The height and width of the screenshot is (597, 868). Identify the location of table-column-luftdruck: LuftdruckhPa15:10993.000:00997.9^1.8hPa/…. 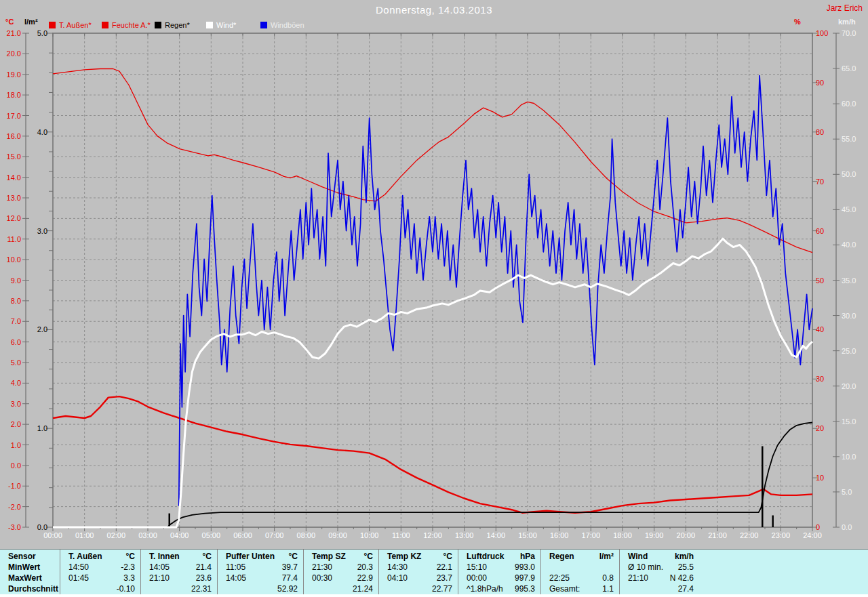
(499, 572).